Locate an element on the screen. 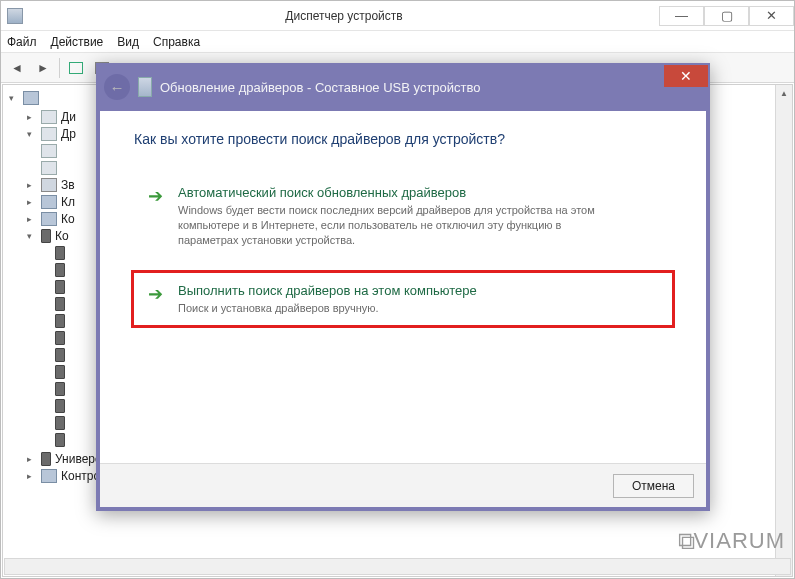 The image size is (795, 579). tree-label: Кл is located at coordinates (68, 202).